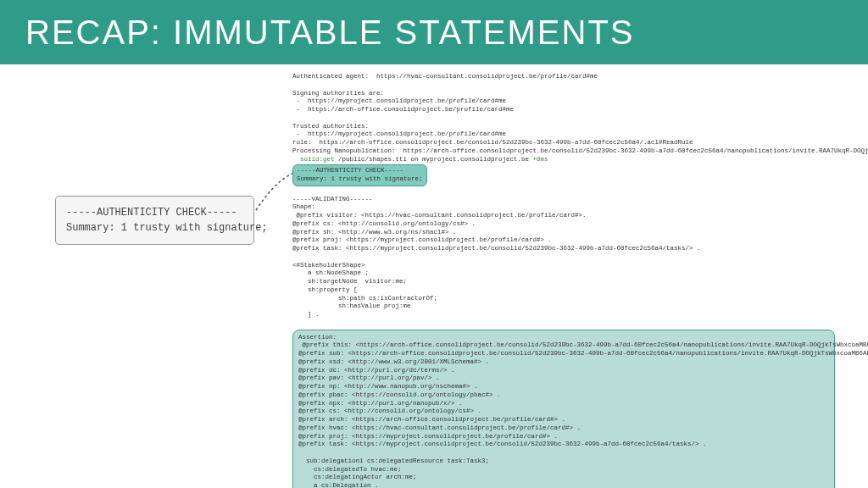 The image size is (868, 488). What do you see at coordinates (329, 265) in the screenshot?
I see `stakeholder: <#StakeholderShape>` at bounding box center [329, 265].